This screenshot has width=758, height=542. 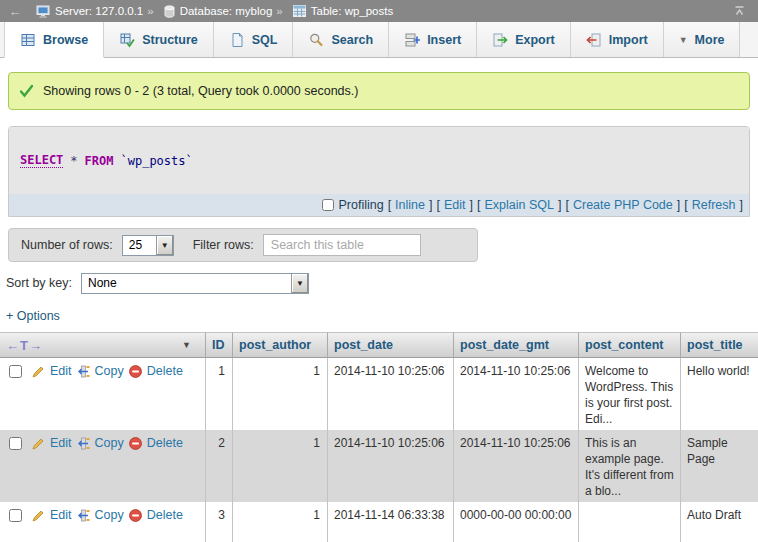 I want to click on server-icon, so click(x=43, y=12).